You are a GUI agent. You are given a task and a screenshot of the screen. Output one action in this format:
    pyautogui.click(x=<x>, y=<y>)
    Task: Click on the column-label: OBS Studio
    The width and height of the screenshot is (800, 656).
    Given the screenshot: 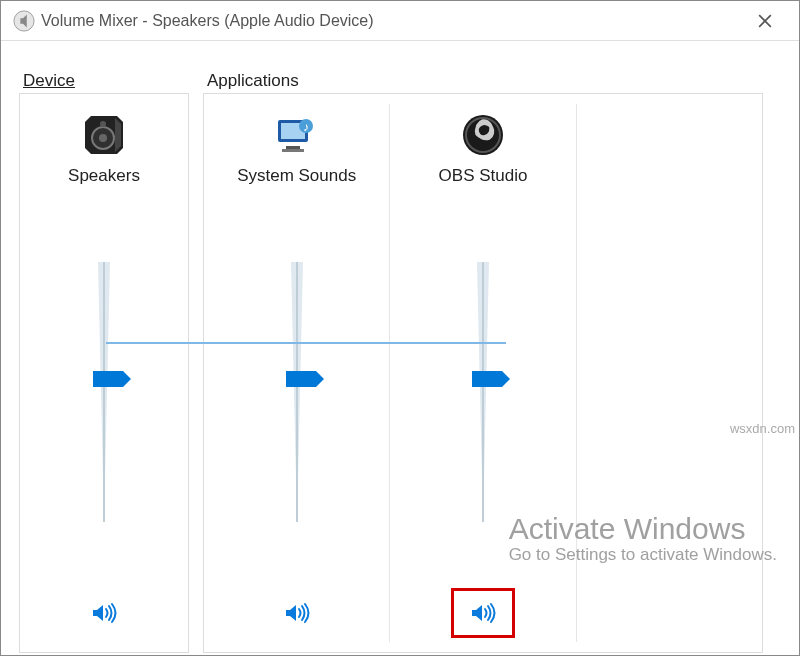 What is the action you would take?
    pyautogui.click(x=484, y=176)
    